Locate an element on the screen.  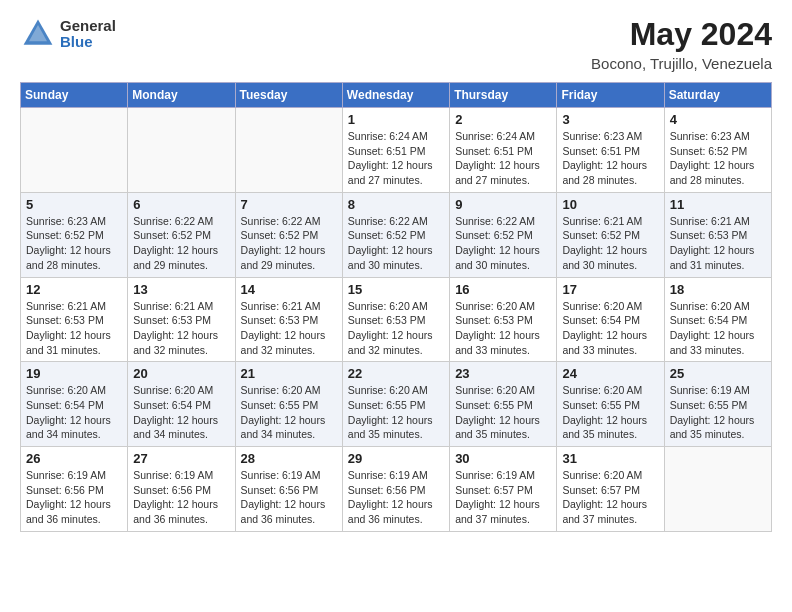
cell-date: 23 is located at coordinates (503, 374).